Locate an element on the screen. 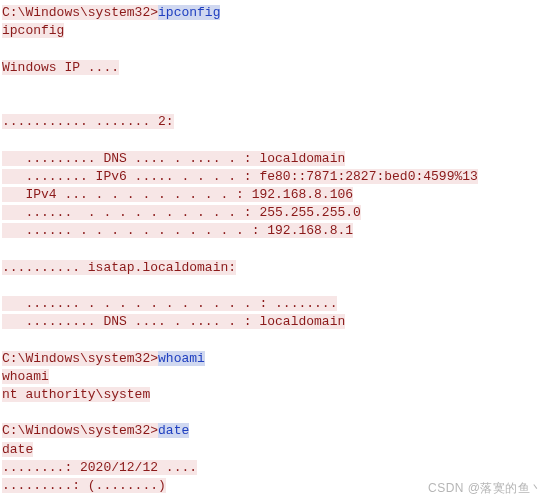  command-line: C:\Windows\system32>whoami is located at coordinates (274, 359).